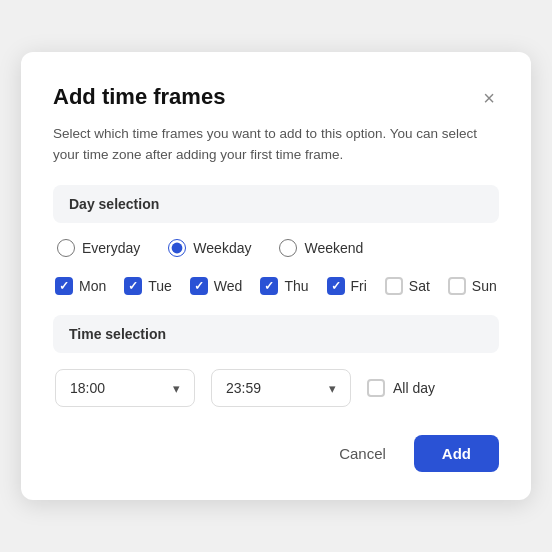  I want to click on close-button: ×, so click(489, 98).